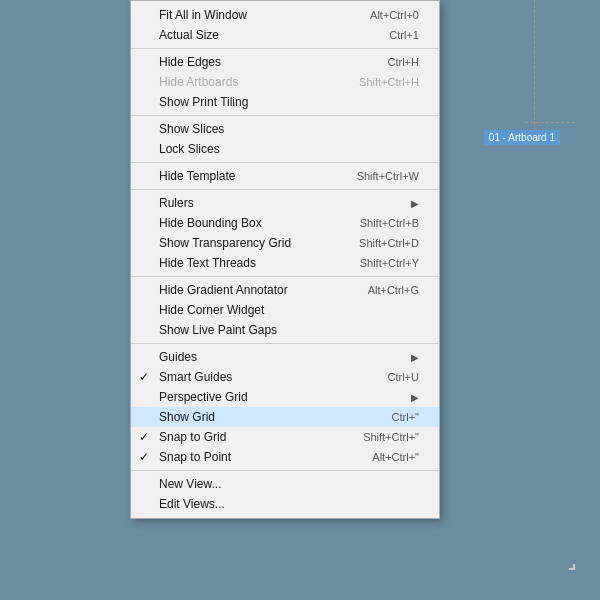 Image resolution: width=600 pixels, height=600 pixels. Describe the element at coordinates (391, 437) in the screenshot. I see `menu-item-shortcut: Shift+Ctrl+"` at that location.